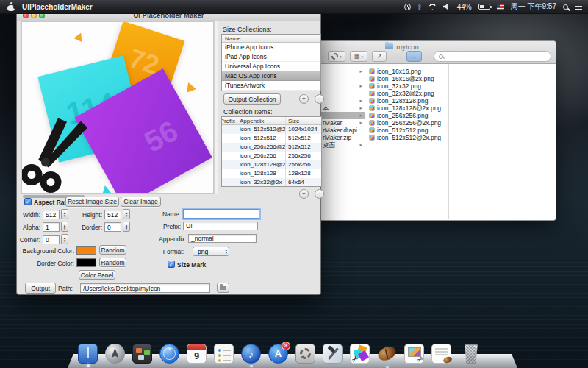  I want to click on appendix-field: _normal, so click(222, 238).